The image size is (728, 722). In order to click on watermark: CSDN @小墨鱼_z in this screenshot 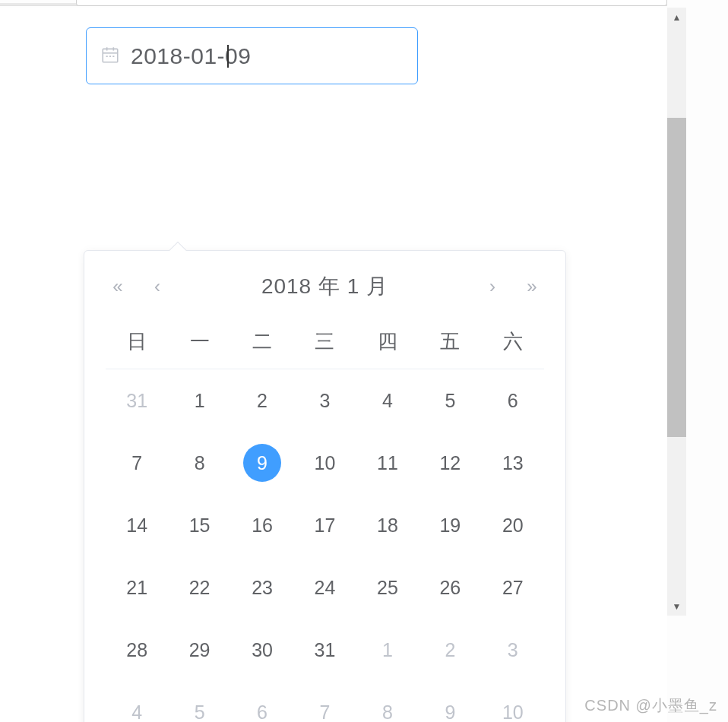, I will do `click(650, 705)`.